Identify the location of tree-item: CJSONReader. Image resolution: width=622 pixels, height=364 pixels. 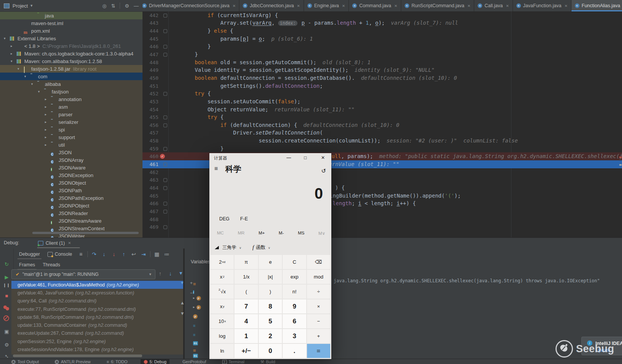
(71, 213).